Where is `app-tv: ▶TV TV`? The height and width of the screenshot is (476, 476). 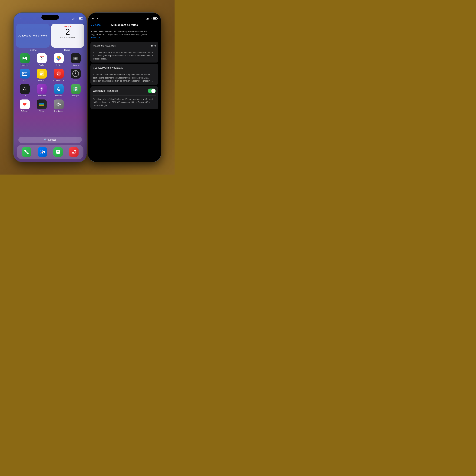
app-tv: ▶TV TV is located at coordinates (25, 90).